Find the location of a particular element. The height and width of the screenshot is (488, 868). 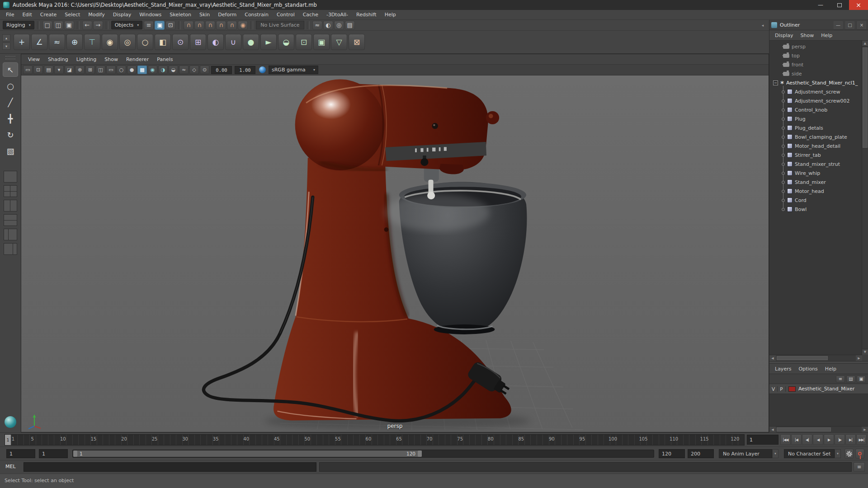

outliner-tree: persp top front side − is located at coordinates (816, 198).